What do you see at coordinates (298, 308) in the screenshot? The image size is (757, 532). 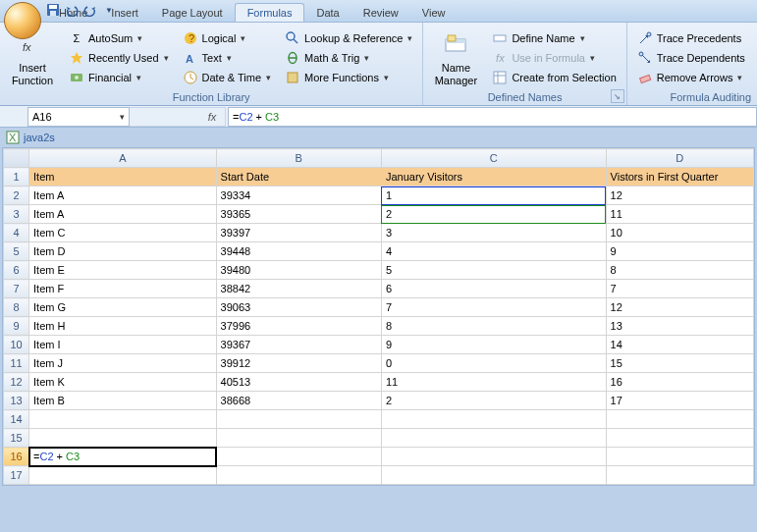 I see `cell: 39063` at bounding box center [298, 308].